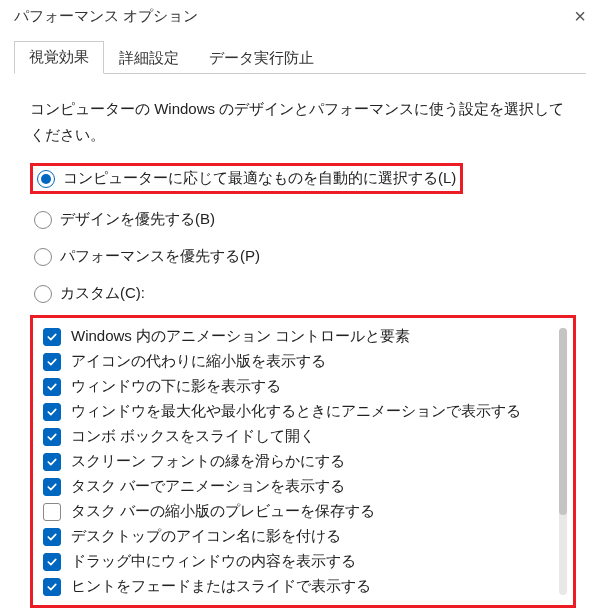  I want to click on effect-label: Windows 内のアニメーション コントロールと要素, so click(240, 336).